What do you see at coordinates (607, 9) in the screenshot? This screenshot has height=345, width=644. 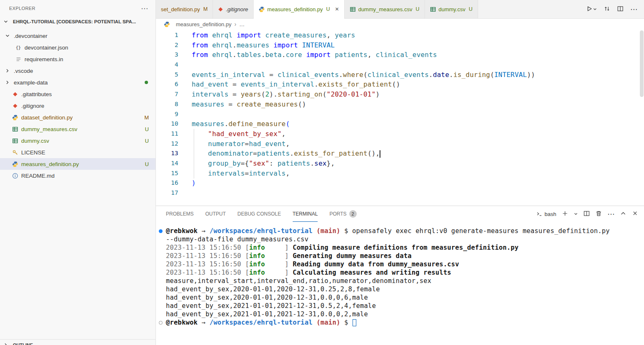 I see `compare-icon` at bounding box center [607, 9].